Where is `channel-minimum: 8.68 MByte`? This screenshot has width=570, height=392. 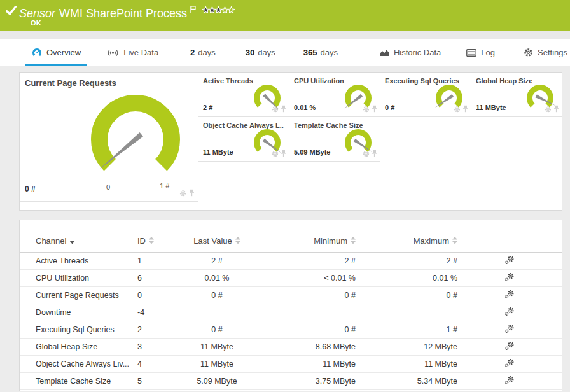 channel-minimum: 8.68 MByte is located at coordinates (299, 346).